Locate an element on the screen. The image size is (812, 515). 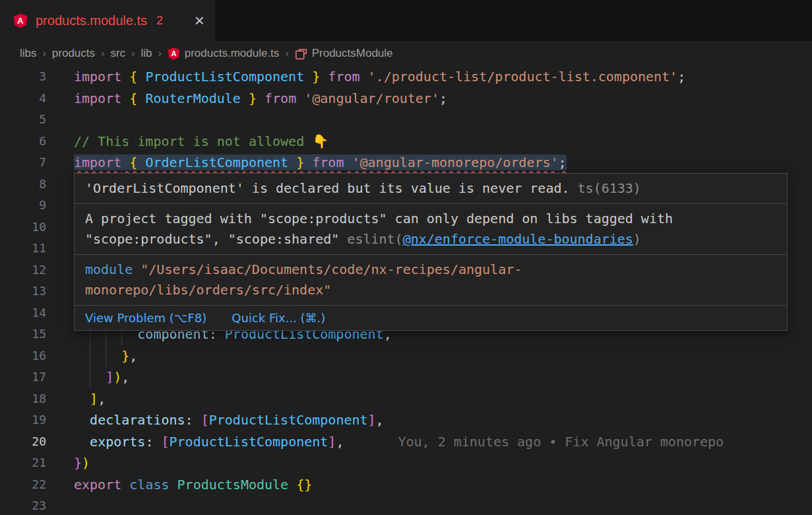
module-path-line1: "/Users/isaac/Documents/code/nx-recipes/… is located at coordinates (327, 269).